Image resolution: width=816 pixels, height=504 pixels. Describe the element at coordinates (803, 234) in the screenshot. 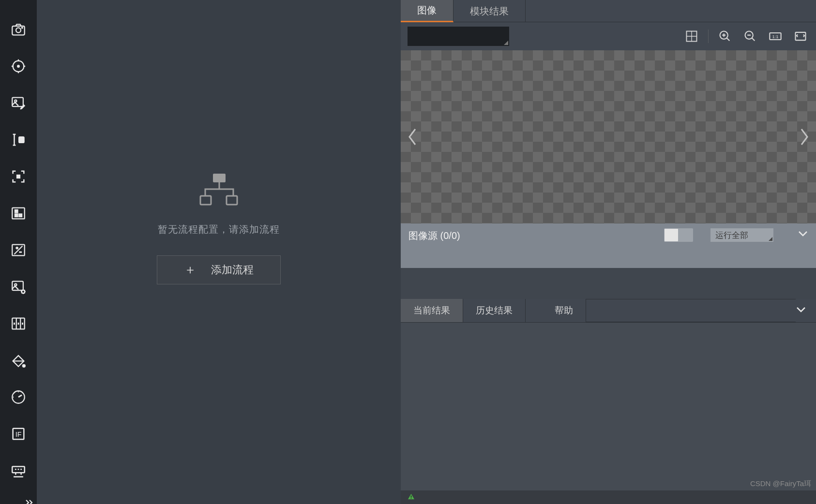

I see `source-collapse-button` at that location.